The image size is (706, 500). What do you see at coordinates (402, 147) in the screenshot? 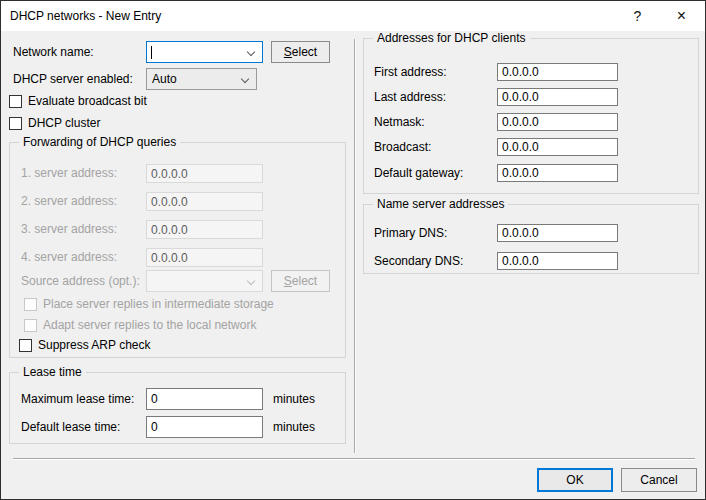
I see `broadcast-label: Broadcast:` at bounding box center [402, 147].